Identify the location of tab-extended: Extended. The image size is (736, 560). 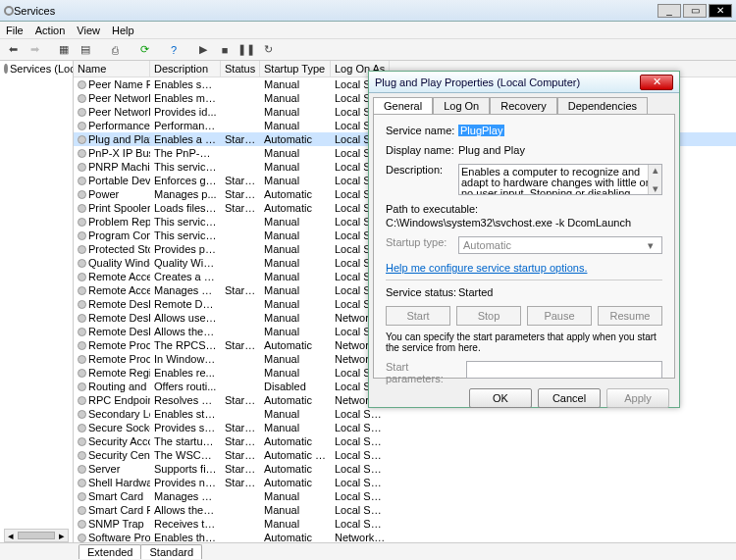
(110, 551).